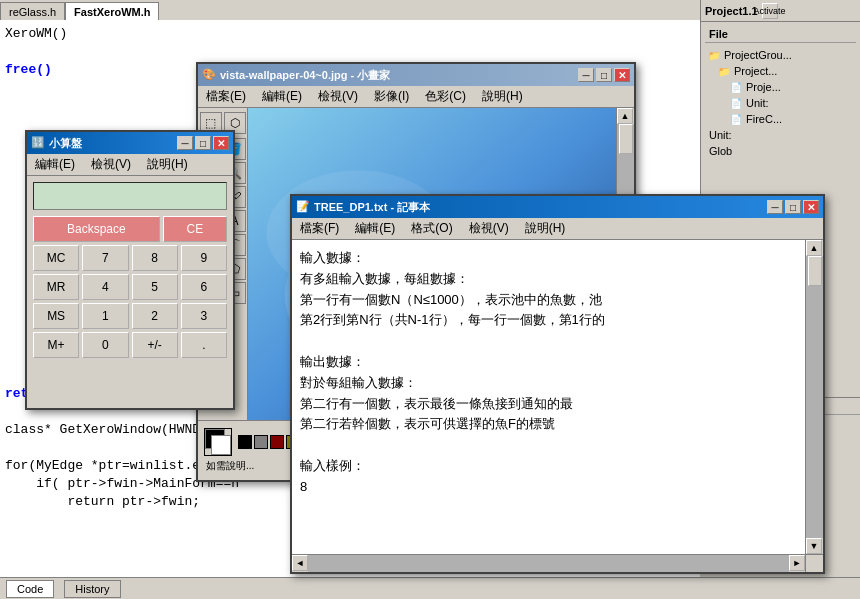  What do you see at coordinates (780, 92) in the screenshot?
I see `project-tree-section: File 📁 ProjectGrou... 📁 Project... 📄 Pro…` at bounding box center [780, 92].